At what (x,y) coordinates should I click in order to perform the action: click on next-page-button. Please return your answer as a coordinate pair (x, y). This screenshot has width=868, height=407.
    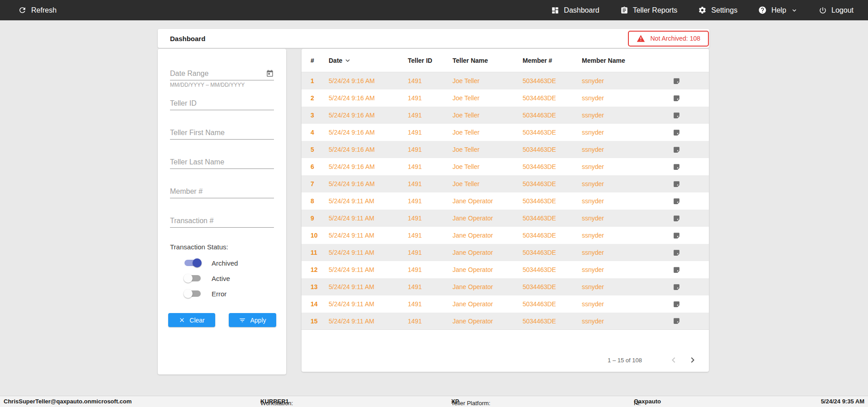
    Looking at the image, I should click on (693, 360).